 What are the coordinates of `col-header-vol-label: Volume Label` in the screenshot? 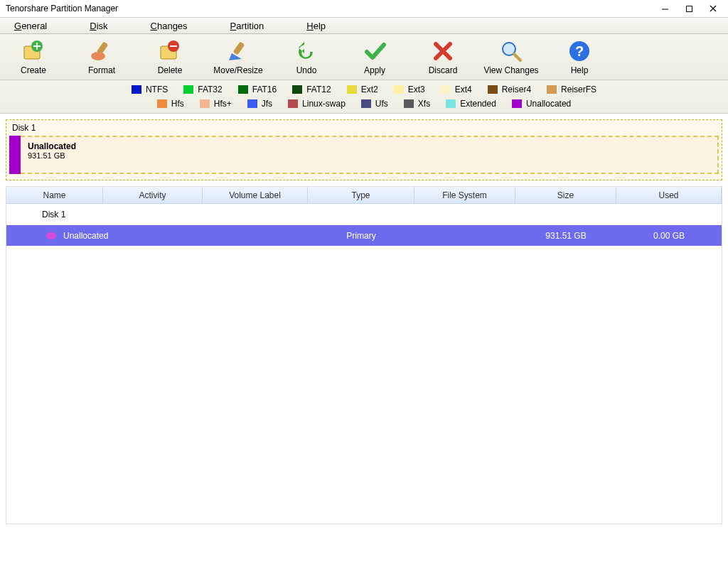 It's located at (255, 195).